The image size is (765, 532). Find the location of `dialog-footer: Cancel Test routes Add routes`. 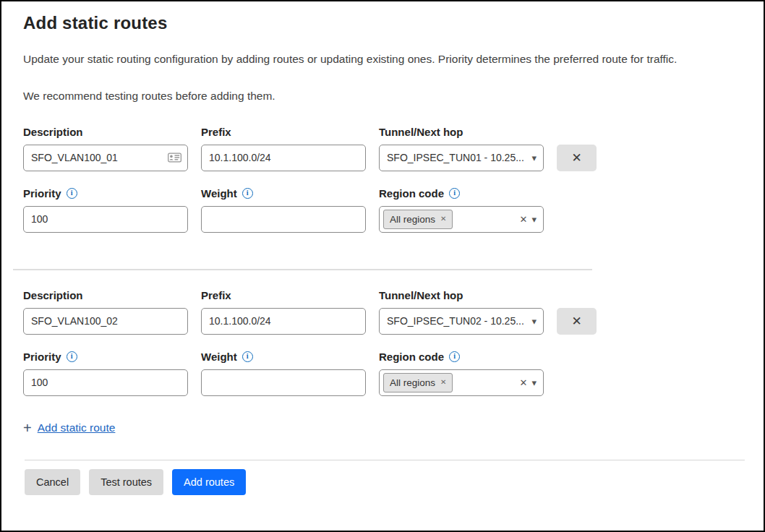

dialog-footer: Cancel Test routes Add routes is located at coordinates (382, 477).